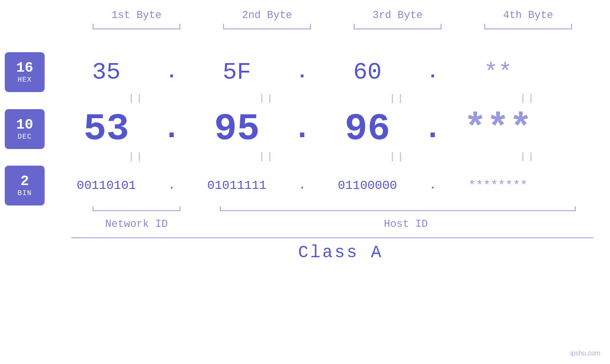 The width and height of the screenshot is (610, 364). What do you see at coordinates (220, 209) in the screenshot?
I see `host-bracket-left` at bounding box center [220, 209].